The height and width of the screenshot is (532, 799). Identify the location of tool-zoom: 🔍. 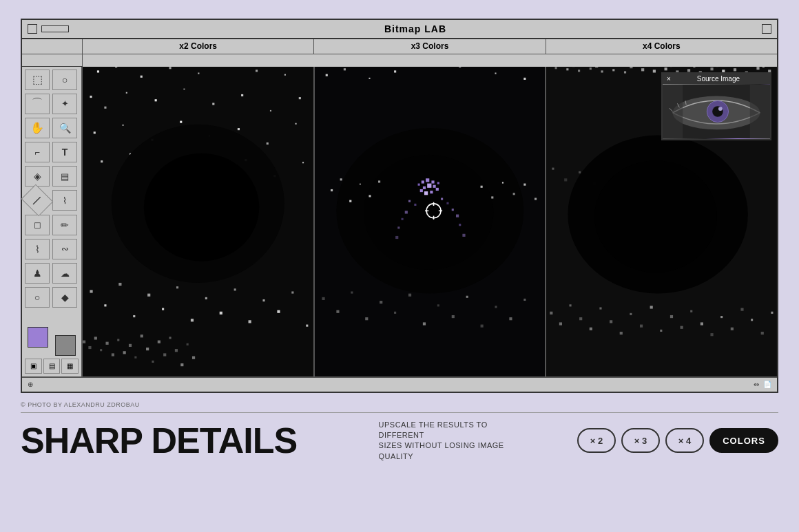
(65, 128).